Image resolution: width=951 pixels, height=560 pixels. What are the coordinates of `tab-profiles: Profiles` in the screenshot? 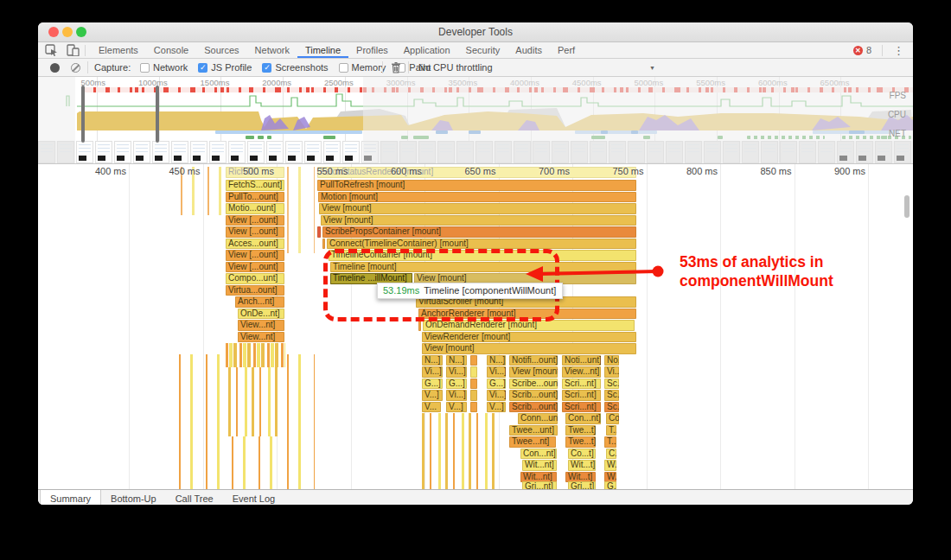 It's located at (372, 50).